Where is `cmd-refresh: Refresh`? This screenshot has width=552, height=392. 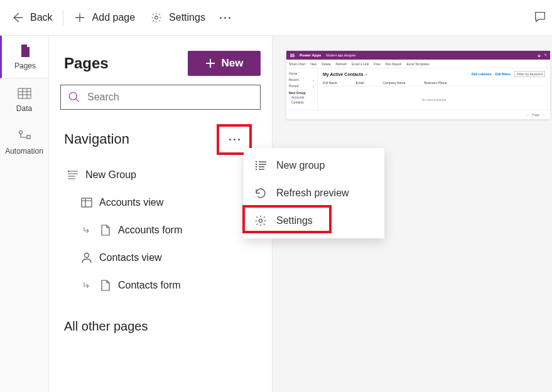 cmd-refresh: Refresh is located at coordinates (342, 64).